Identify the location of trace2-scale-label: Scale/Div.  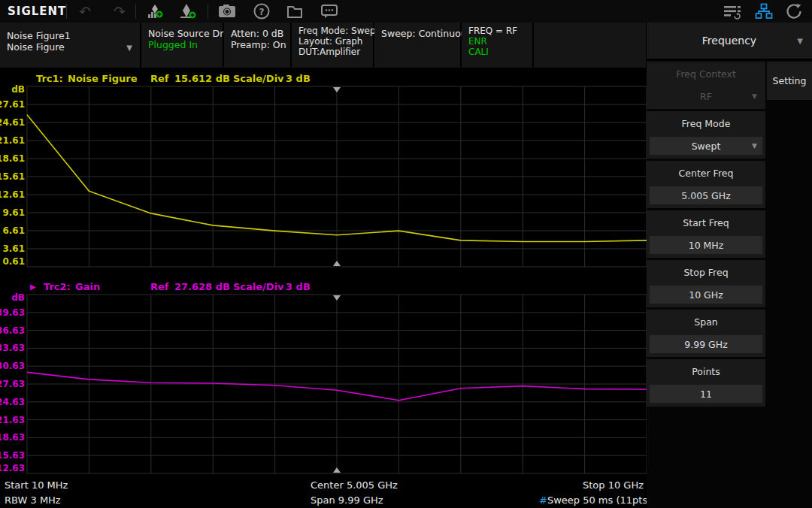
(259, 287).